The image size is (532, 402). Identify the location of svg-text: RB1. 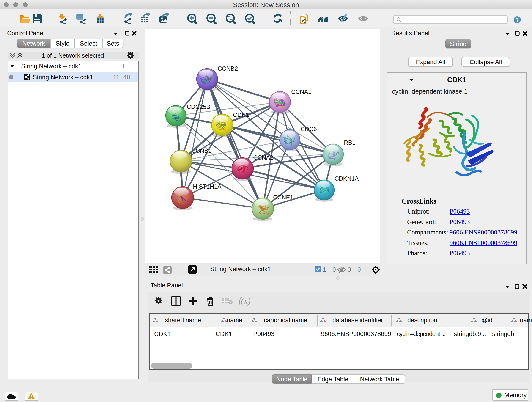
(350, 142).